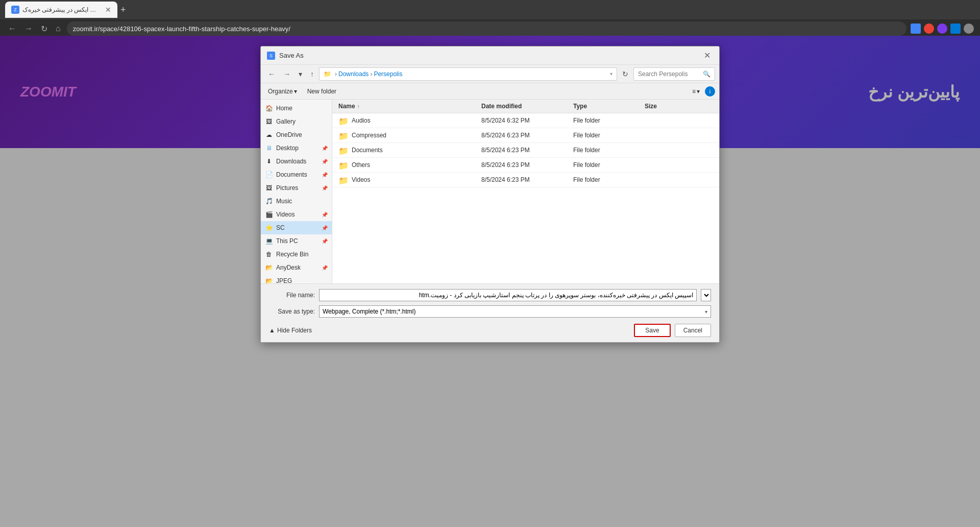 Image resolution: width=980 pixels, height=527 pixels. What do you see at coordinates (508, 295) in the screenshot?
I see `filename-input` at bounding box center [508, 295].